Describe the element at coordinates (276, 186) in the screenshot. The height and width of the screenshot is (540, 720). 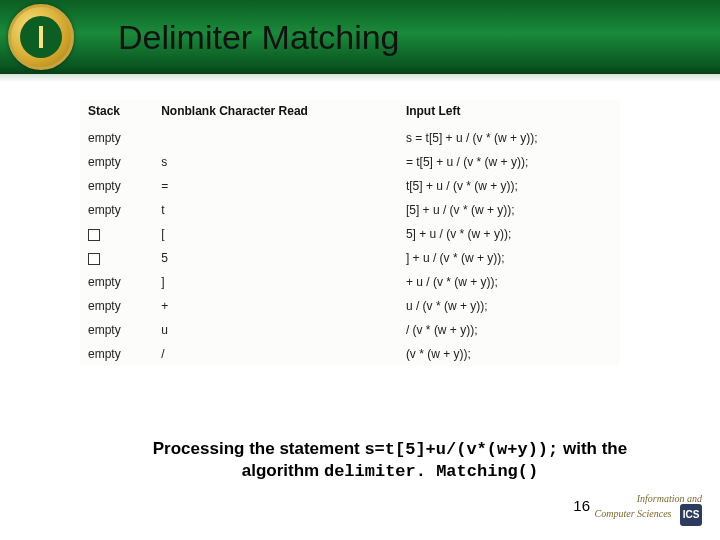
I see `read-cell: =` at that location.